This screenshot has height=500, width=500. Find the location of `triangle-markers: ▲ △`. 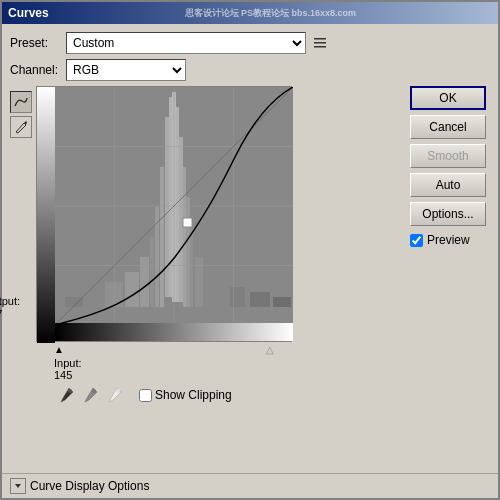

triangle-markers: ▲ △ is located at coordinates (155, 348).